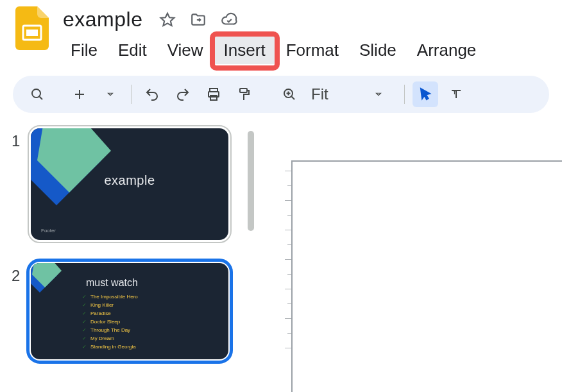  What do you see at coordinates (281, 94) in the screenshot?
I see `toolbar: Fit` at bounding box center [281, 94].